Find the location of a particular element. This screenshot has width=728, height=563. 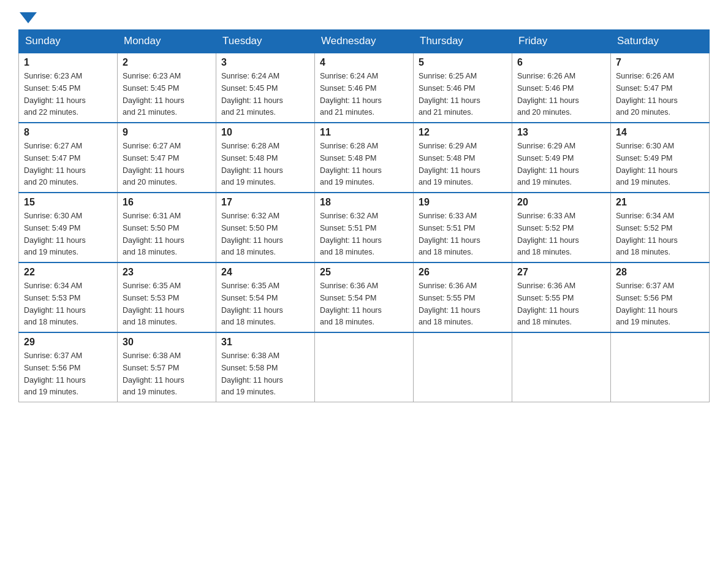

page-header is located at coordinates (364, 18).